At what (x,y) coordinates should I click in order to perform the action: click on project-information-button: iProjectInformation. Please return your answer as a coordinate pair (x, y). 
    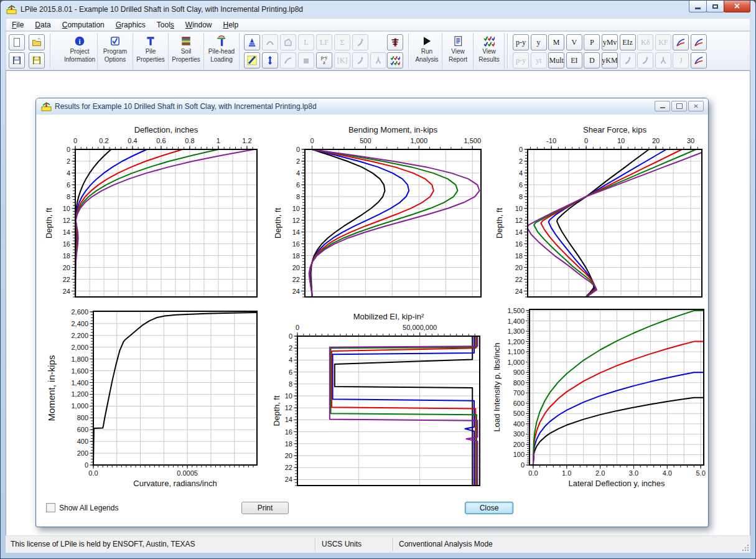
    Looking at the image, I should click on (80, 51).